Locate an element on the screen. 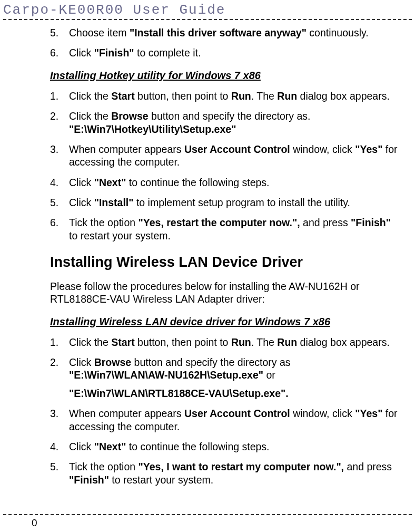  document-header-title: Carpo-KE00R00 User Guide is located at coordinates (208, 9).